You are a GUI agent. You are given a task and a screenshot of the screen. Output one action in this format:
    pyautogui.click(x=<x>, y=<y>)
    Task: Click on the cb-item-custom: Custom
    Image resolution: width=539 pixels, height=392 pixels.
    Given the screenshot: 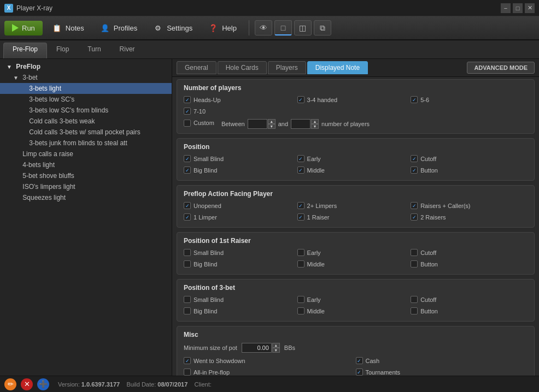 What is the action you would take?
    pyautogui.click(x=199, y=123)
    